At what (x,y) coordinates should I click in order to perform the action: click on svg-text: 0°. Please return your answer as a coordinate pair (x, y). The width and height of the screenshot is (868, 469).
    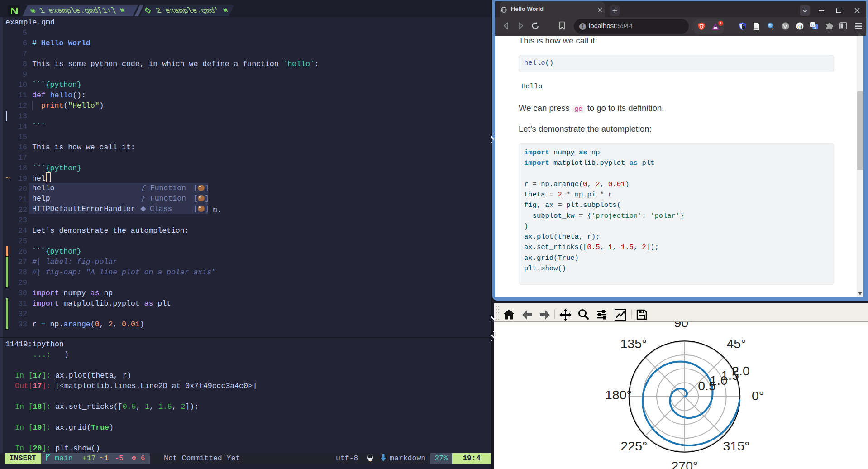
    Looking at the image, I should click on (758, 396).